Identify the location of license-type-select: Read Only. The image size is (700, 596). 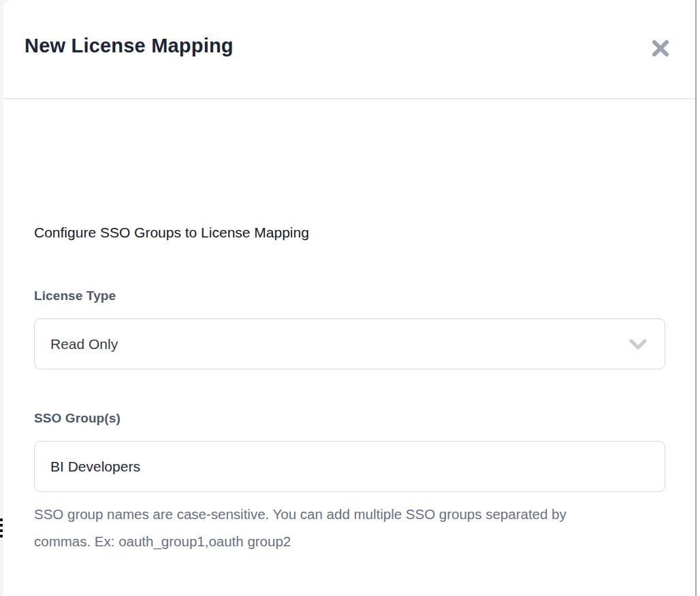
(350, 344).